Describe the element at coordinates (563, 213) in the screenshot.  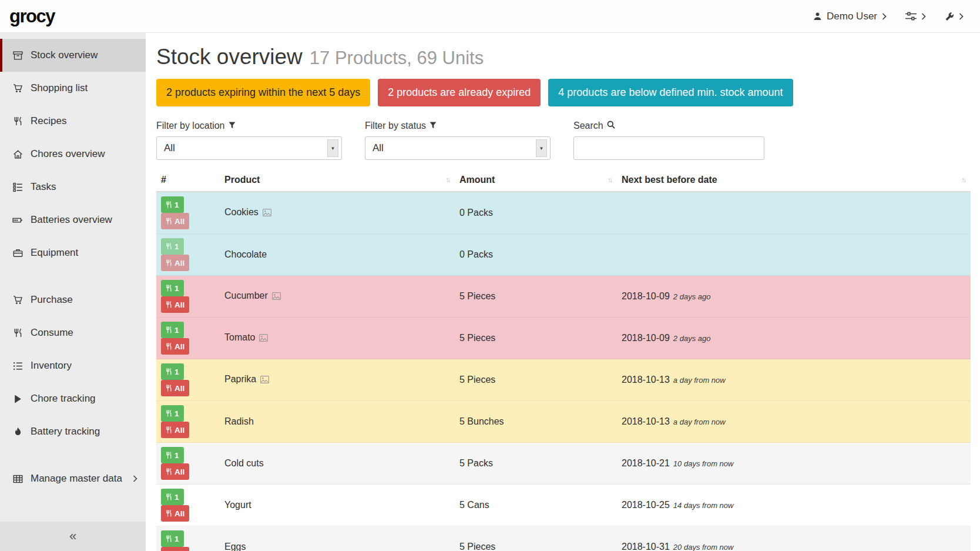
I see `table-row: 1 All Cookies 0 Packs` at that location.